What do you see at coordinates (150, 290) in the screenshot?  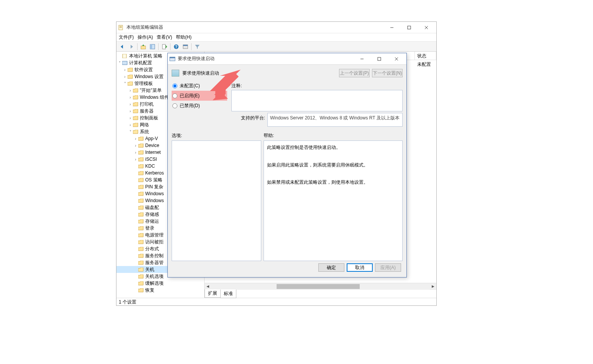 I see `tree-label: 恢复` at bounding box center [150, 290].